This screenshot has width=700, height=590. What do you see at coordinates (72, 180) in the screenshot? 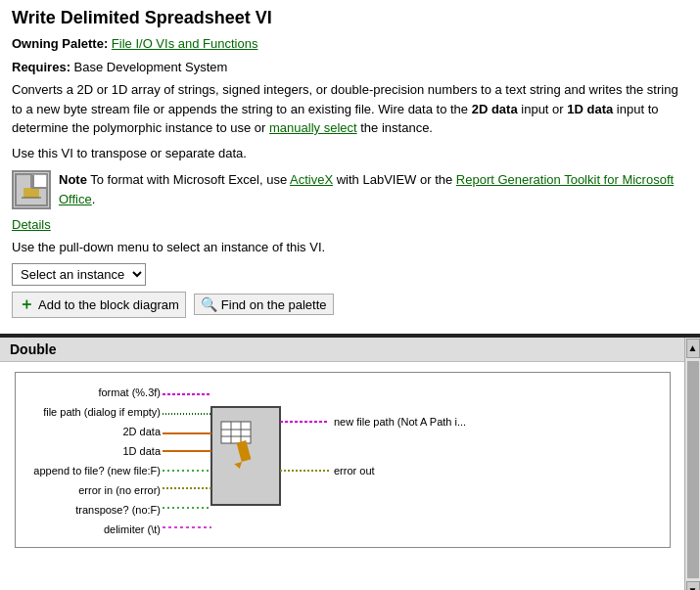
I see `note-label: Note` at bounding box center [72, 180].